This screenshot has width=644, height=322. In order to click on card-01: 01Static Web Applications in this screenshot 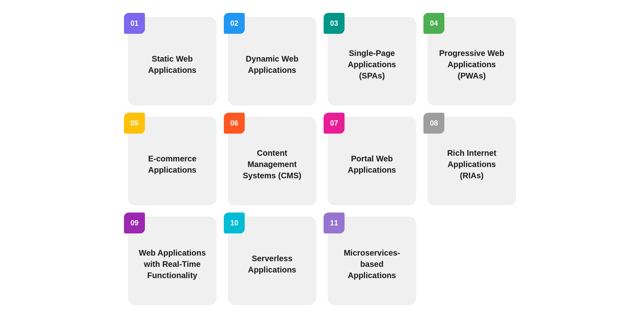, I will do `click(172, 61)`.